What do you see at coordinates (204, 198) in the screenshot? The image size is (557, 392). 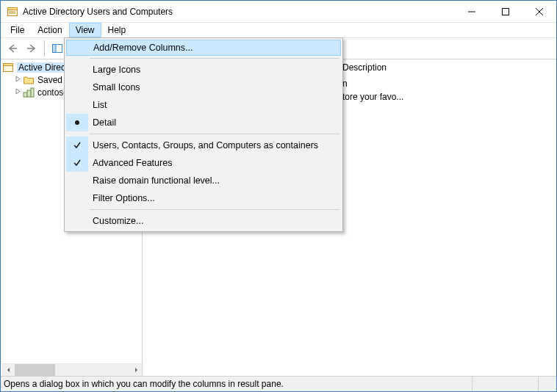 I see `menu-filter-options: Filter Options...` at bounding box center [204, 198].